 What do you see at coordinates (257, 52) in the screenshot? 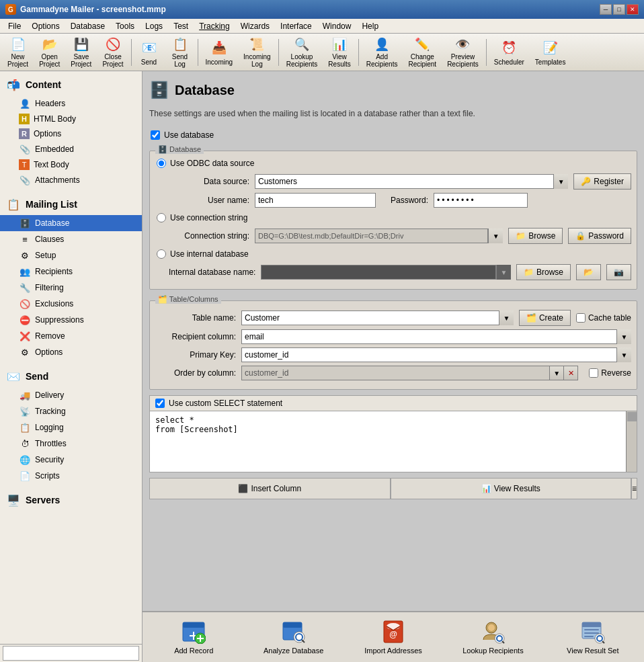
I see `incoming-log-button: 📜 IncomingLog` at bounding box center [257, 52].